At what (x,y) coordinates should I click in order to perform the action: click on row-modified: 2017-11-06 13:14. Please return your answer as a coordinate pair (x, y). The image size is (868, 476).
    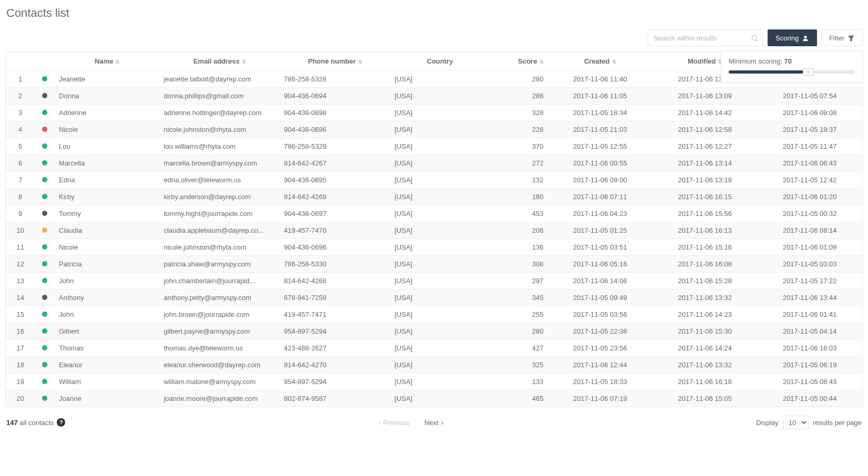
    Looking at the image, I should click on (704, 163).